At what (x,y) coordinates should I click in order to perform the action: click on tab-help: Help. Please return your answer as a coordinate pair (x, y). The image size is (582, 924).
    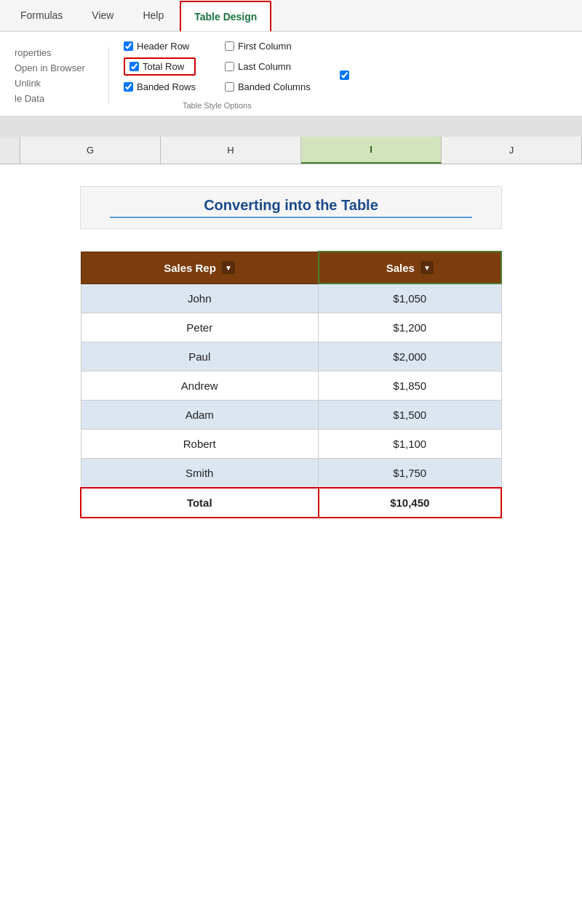
    Looking at the image, I should click on (153, 15).